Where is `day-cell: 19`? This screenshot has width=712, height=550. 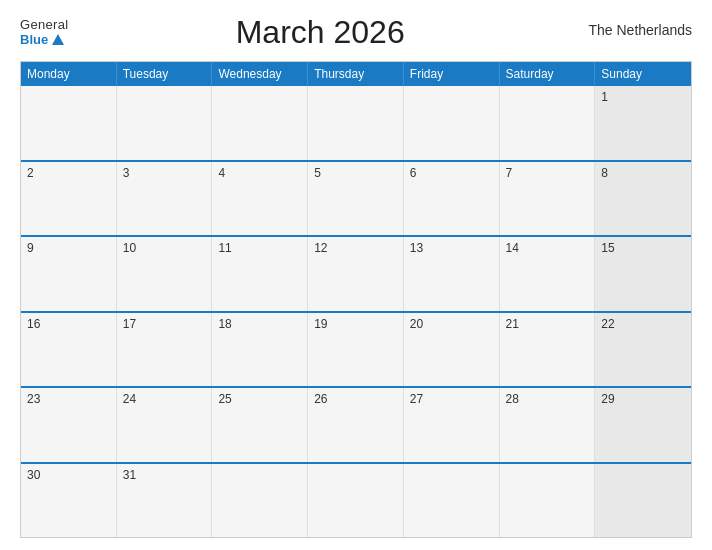 day-cell: 19 is located at coordinates (356, 350).